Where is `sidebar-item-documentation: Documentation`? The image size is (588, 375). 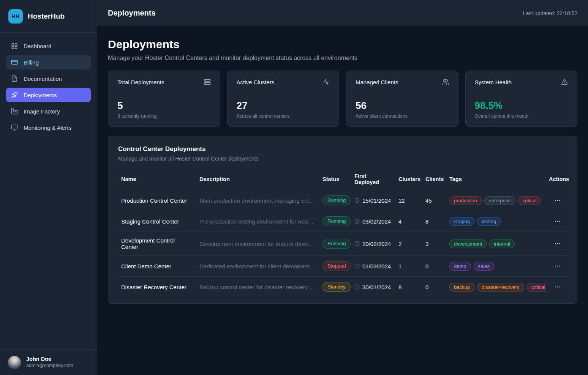 sidebar-item-documentation: Documentation is located at coordinates (49, 79).